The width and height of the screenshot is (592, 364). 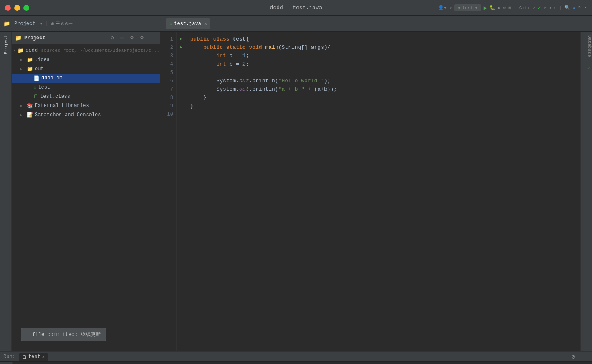 What do you see at coordinates (35, 88) in the screenshot?
I see `test-java-icon: ☕` at bounding box center [35, 88].